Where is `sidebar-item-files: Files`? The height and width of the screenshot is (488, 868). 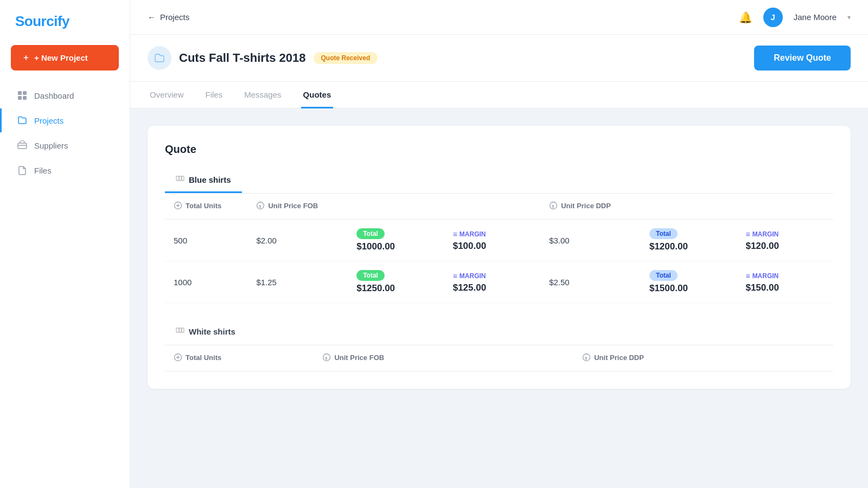
sidebar-item-files: Files is located at coordinates (65, 170).